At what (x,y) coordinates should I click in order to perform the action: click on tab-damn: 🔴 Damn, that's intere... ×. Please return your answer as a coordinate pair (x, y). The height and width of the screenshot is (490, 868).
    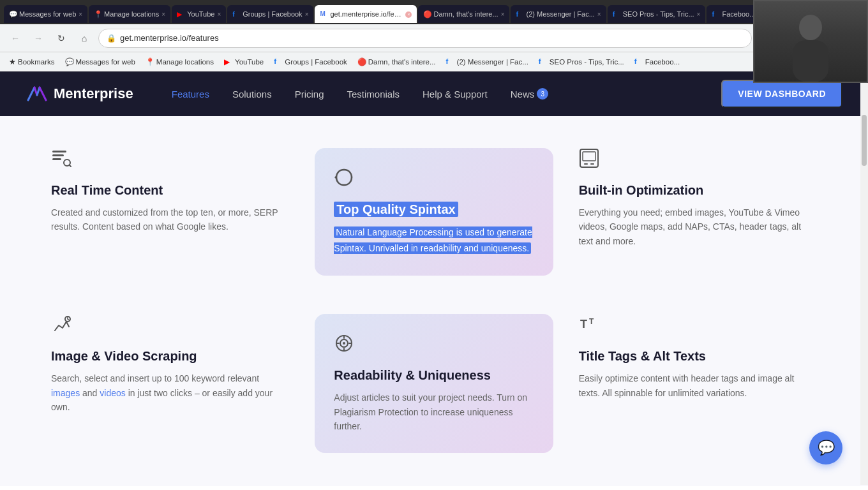
    Looking at the image, I should click on (463, 14).